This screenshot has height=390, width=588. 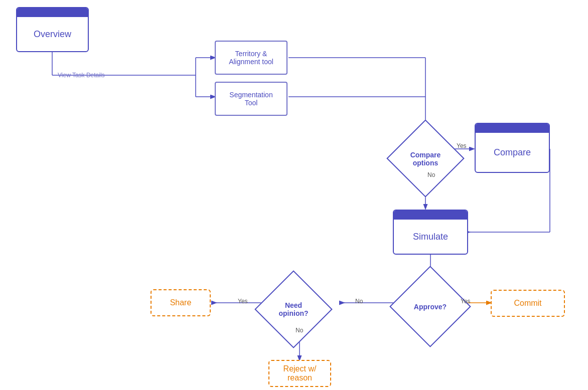 What do you see at coordinates (52, 34) in the screenshot?
I see `overview-label: Overview` at bounding box center [52, 34].